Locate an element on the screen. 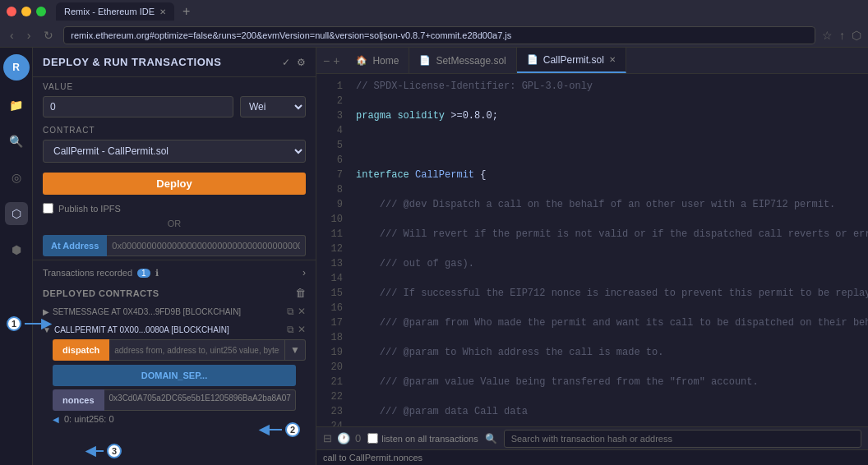 Image resolution: width=868 pixels, height=465 pixels. publish-row: Publish to IPFS is located at coordinates (174, 209).